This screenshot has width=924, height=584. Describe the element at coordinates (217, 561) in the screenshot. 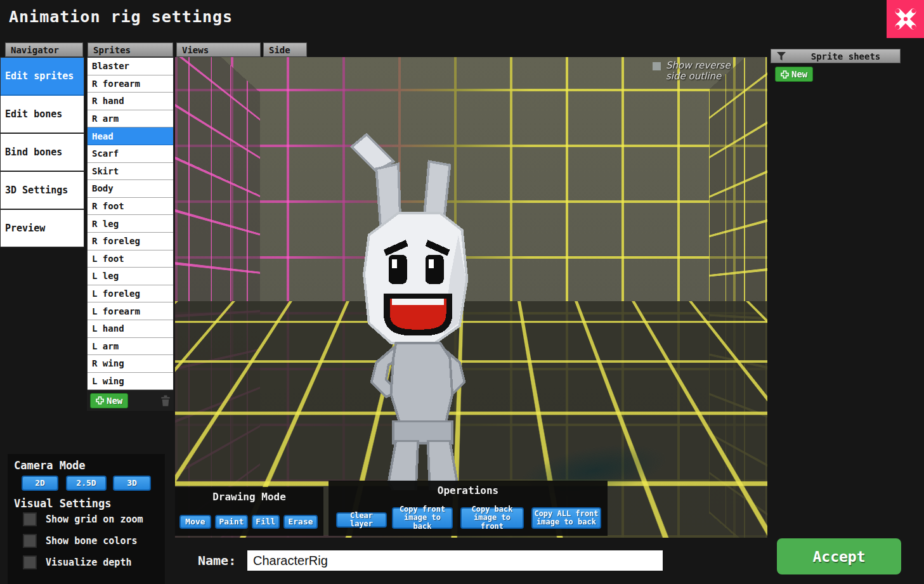

I see `rig-name-label: Name:` at that location.